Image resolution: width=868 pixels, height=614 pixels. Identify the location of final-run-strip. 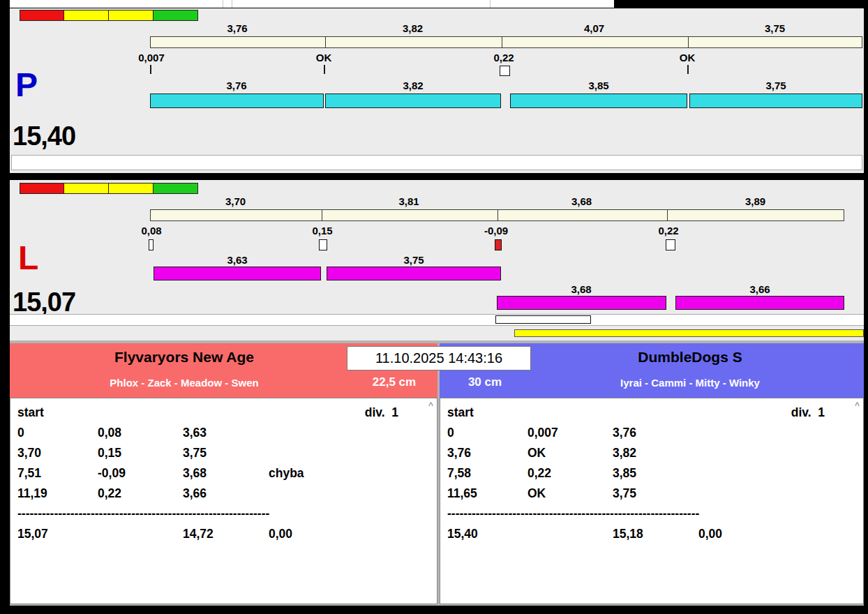
(689, 334).